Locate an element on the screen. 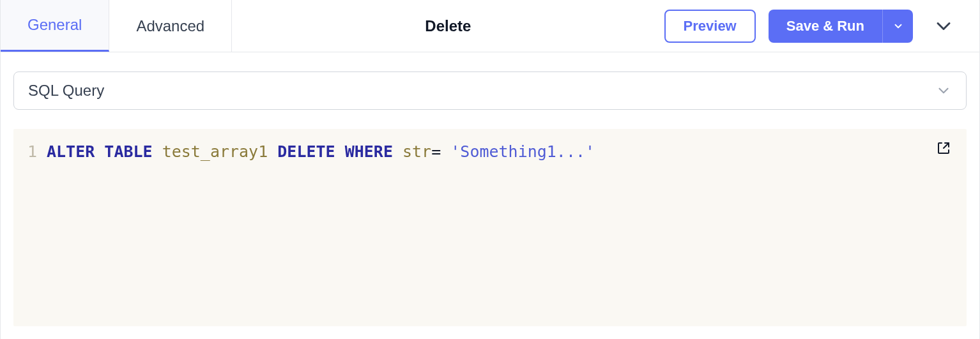  keyword: WHERE is located at coordinates (369, 152).